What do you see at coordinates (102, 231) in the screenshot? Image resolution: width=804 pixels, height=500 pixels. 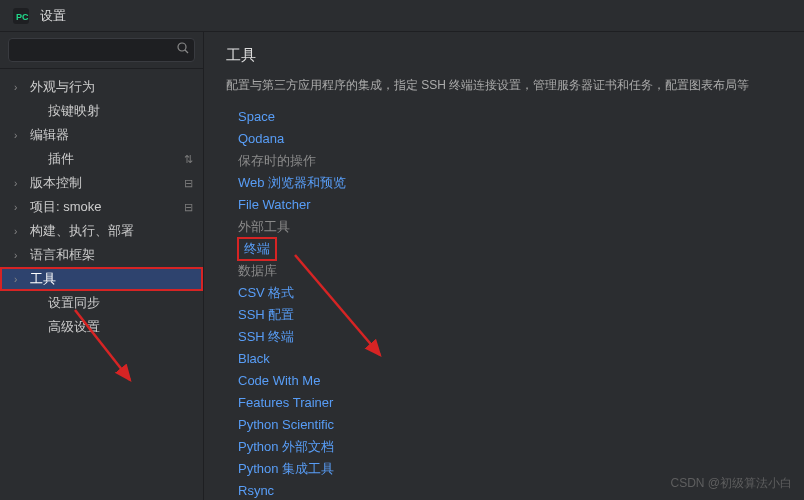 I see `sidebar-item-6: ›构建、执行、部署` at bounding box center [102, 231].